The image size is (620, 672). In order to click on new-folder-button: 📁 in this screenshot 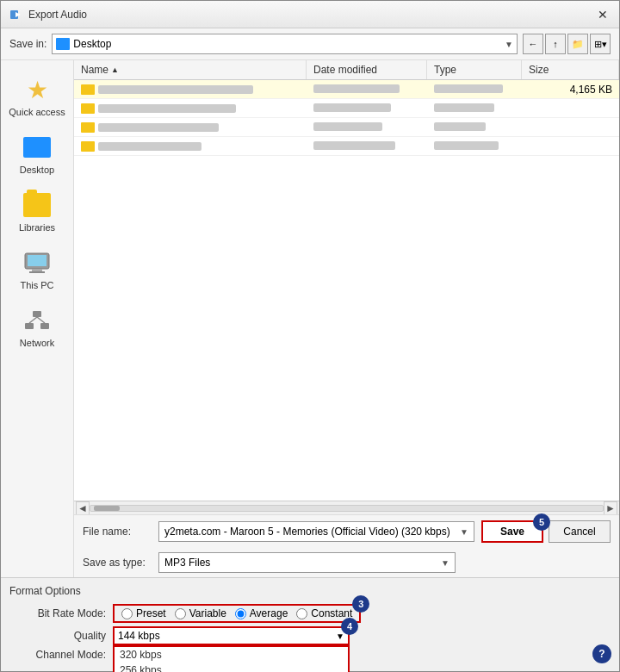, I will do `click(578, 44)`.